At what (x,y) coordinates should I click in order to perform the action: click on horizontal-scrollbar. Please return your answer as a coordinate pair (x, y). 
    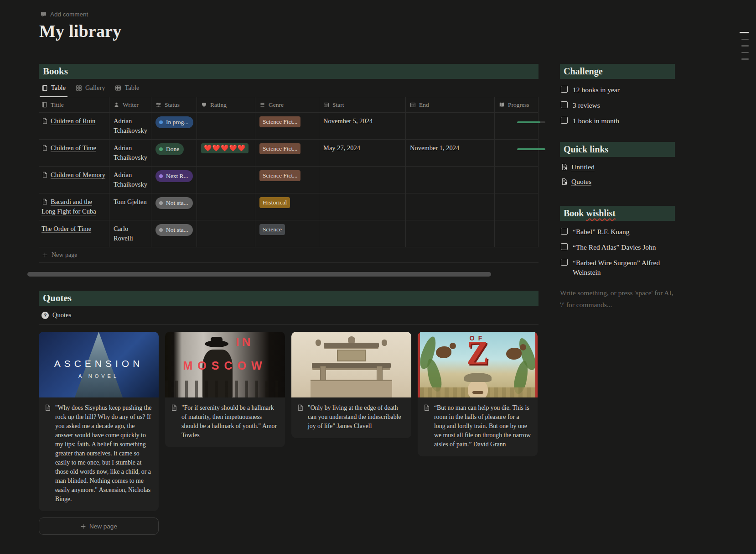
    Looking at the image, I should click on (259, 274).